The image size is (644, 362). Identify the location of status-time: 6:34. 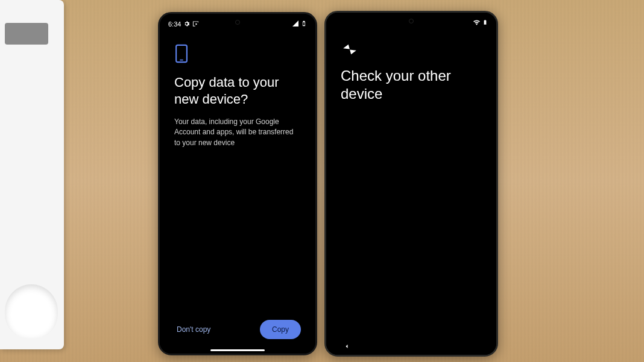
(175, 24).